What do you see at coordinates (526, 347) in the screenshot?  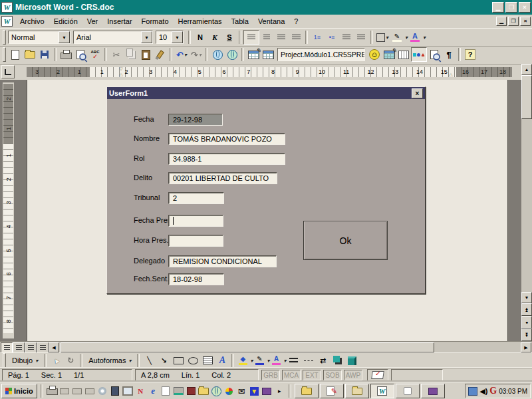 I see `scroll-right-button: ▶` at bounding box center [526, 347].